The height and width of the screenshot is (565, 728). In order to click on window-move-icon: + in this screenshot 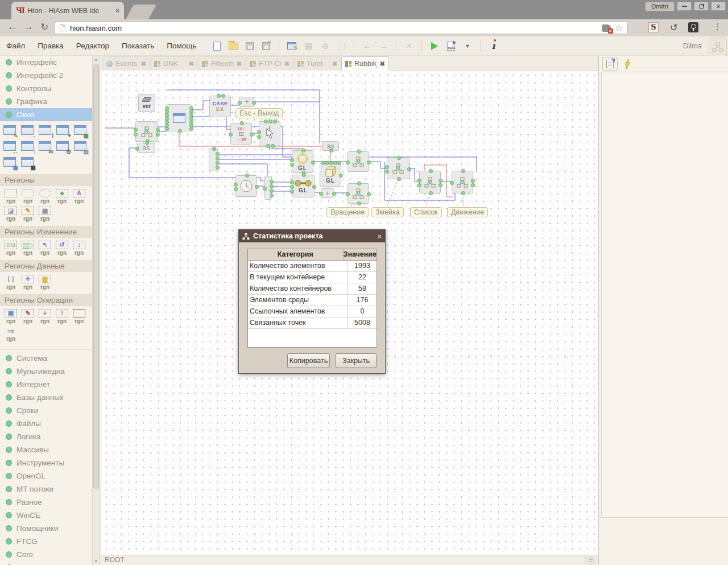, I will do `click(63, 131)`.